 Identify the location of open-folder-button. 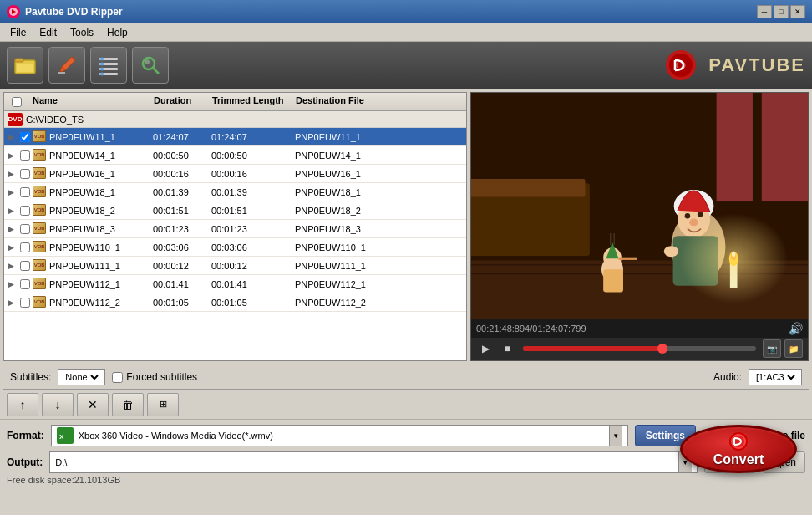
(25, 65).